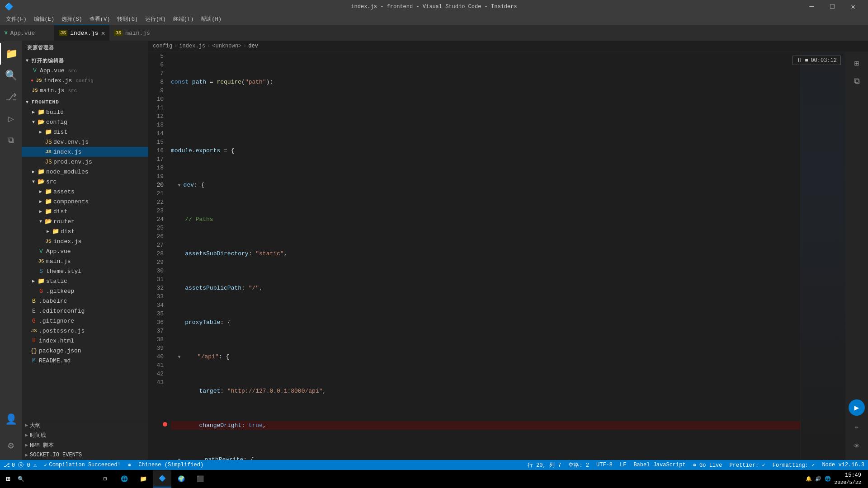 This screenshot has height=488, width=868. Describe the element at coordinates (85, 182) in the screenshot. I see `folder-src: ▼ 📂 src` at that location.